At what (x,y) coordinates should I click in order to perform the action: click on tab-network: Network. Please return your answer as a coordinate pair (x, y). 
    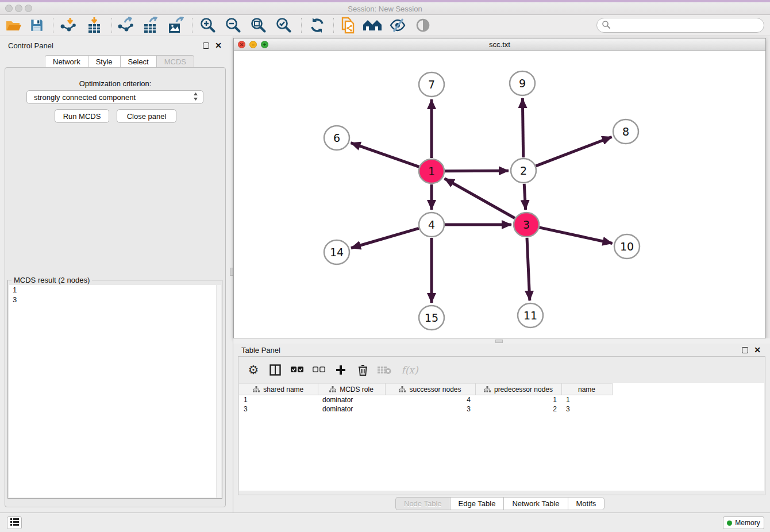
    Looking at the image, I should click on (67, 61).